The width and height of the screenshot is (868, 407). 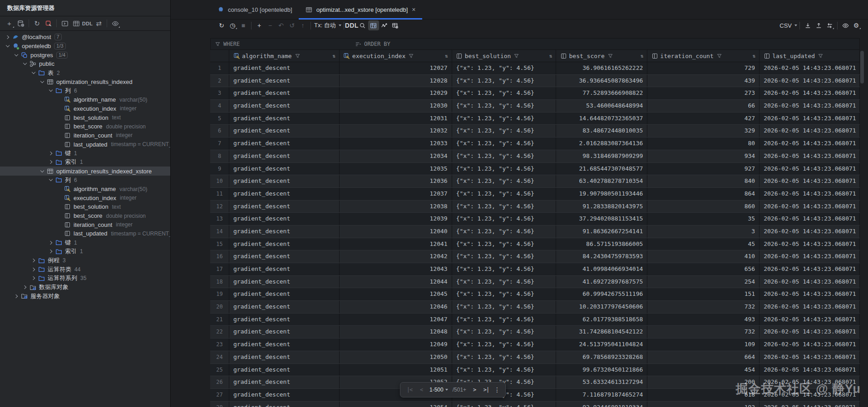 What do you see at coordinates (602, 257) in the screenshot?
I see `cell-best_score: 84.24304759783593` at bounding box center [602, 257].